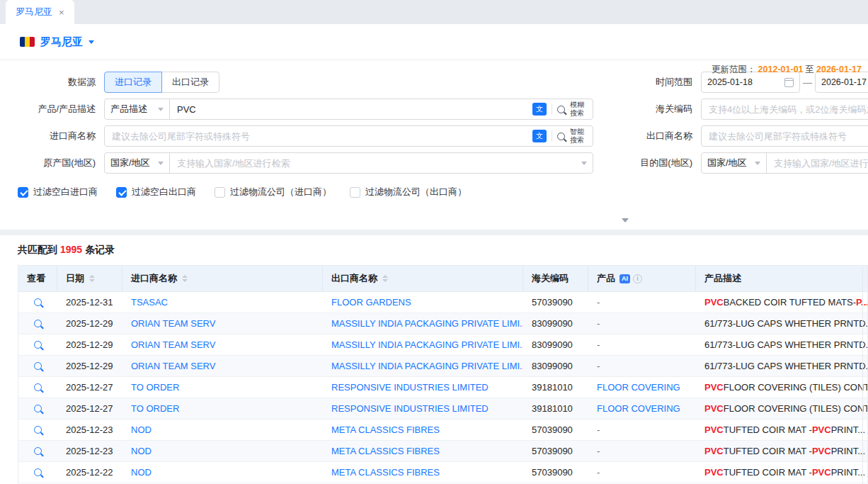 This screenshot has width=868, height=484. What do you see at coordinates (578, 109) in the screenshot?
I see `fuzzy-search-label: 模糊搜索` at bounding box center [578, 109].